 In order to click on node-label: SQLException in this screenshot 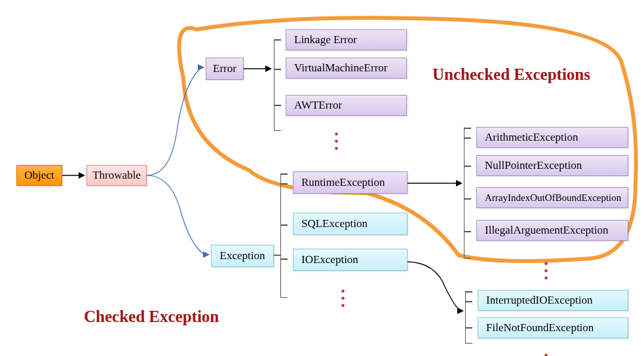, I will do `click(334, 224)`.